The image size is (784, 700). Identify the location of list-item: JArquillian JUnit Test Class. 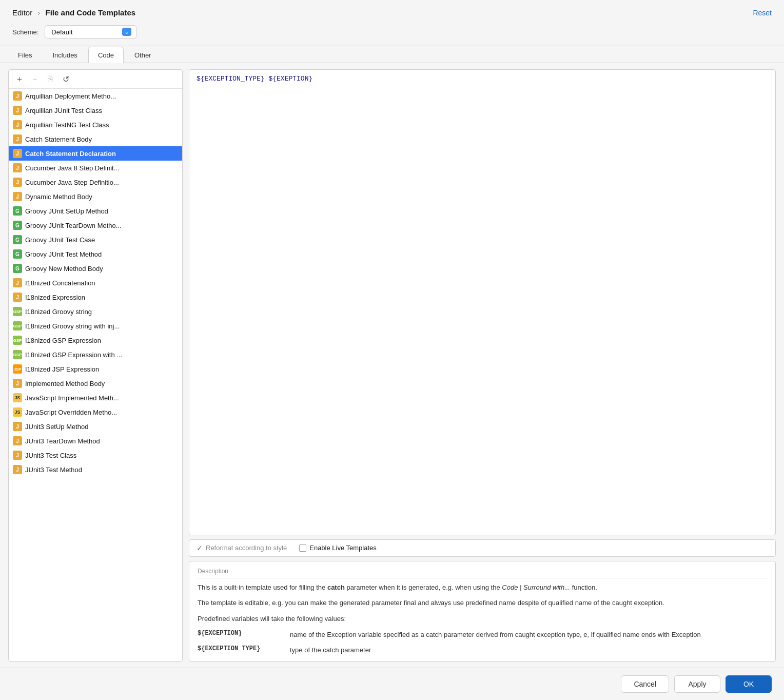
(95, 110).